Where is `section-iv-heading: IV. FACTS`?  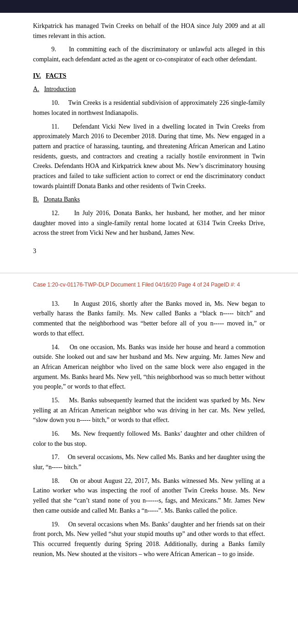 section-iv-heading: IV. FACTS is located at coordinates (149, 76).